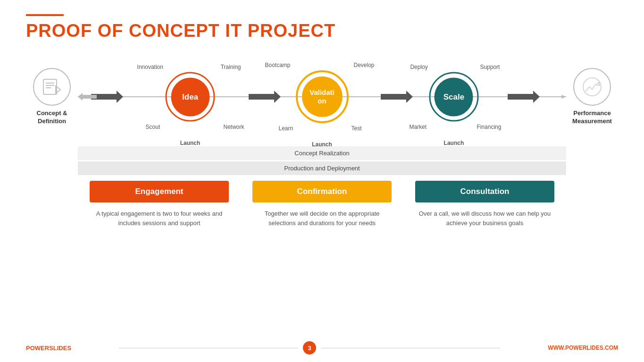 The height and width of the screenshot is (362, 644). I want to click on brand-power: POWER, so click(38, 348).